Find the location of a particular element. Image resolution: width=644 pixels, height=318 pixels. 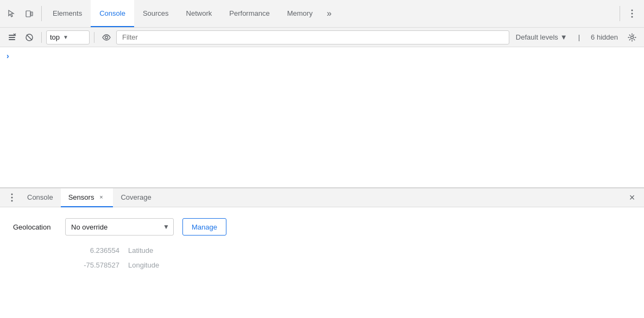

filter-input is located at coordinates (313, 37).